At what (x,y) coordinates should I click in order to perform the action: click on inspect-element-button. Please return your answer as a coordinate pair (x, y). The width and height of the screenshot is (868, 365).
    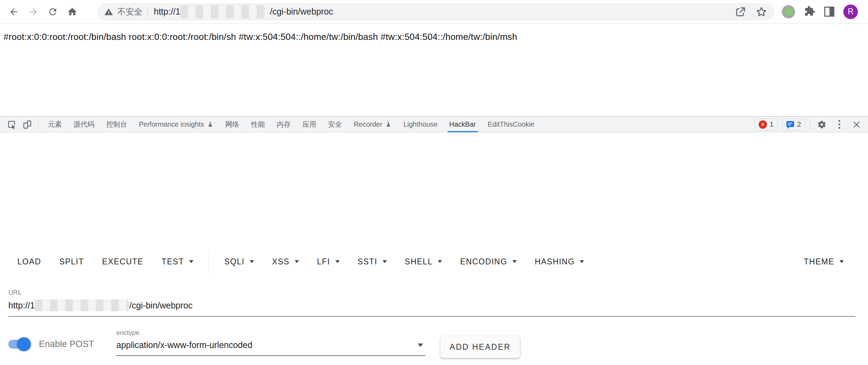
    Looking at the image, I should click on (12, 124).